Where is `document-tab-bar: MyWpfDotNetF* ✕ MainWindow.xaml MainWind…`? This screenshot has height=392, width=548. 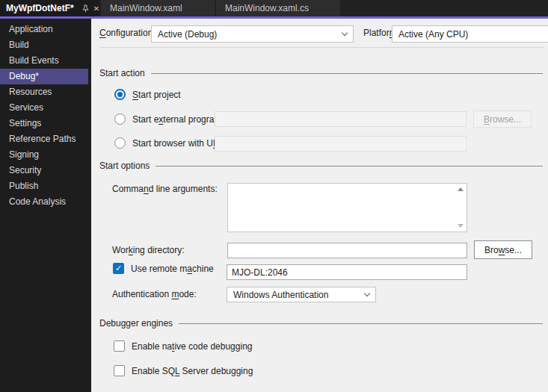 document-tab-bar: MyWpfDotNetF* ✕ MainWindow.xaml MainWind… is located at coordinates (274, 8).